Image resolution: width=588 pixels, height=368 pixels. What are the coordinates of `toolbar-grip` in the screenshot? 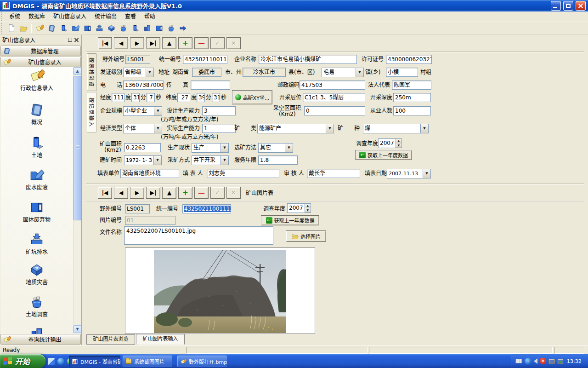 It's located at (3, 29).